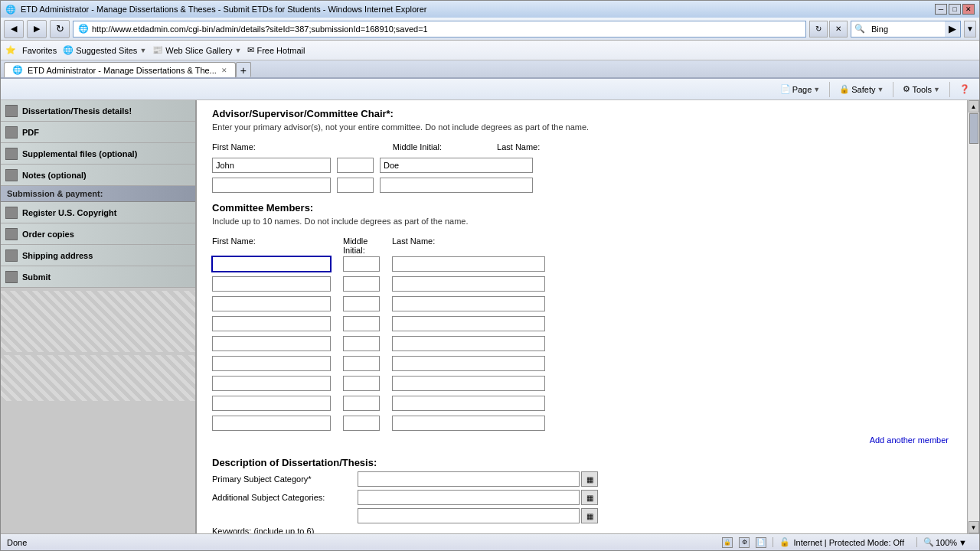 The width and height of the screenshot is (980, 551). Describe the element at coordinates (98, 213) in the screenshot. I see `sidebar-item-copyright: Register U.S. Copyright` at that location.